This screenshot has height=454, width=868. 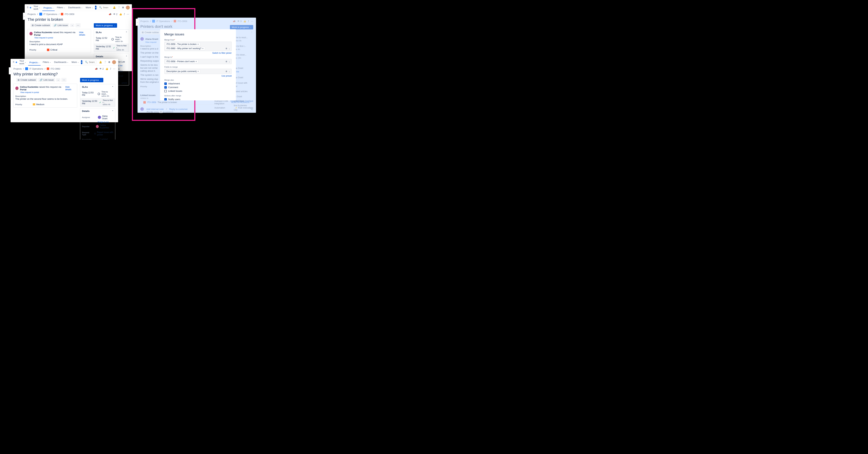 What do you see at coordinates (198, 71) in the screenshot?
I see `fields-to-merge-input: Description (as public comment)✕ ⊗ ⌄` at bounding box center [198, 71].